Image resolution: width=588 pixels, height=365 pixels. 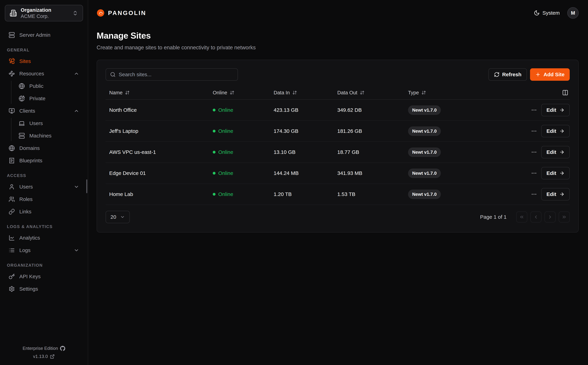 What do you see at coordinates (113, 217) in the screenshot?
I see `page-size-value: 20` at bounding box center [113, 217].